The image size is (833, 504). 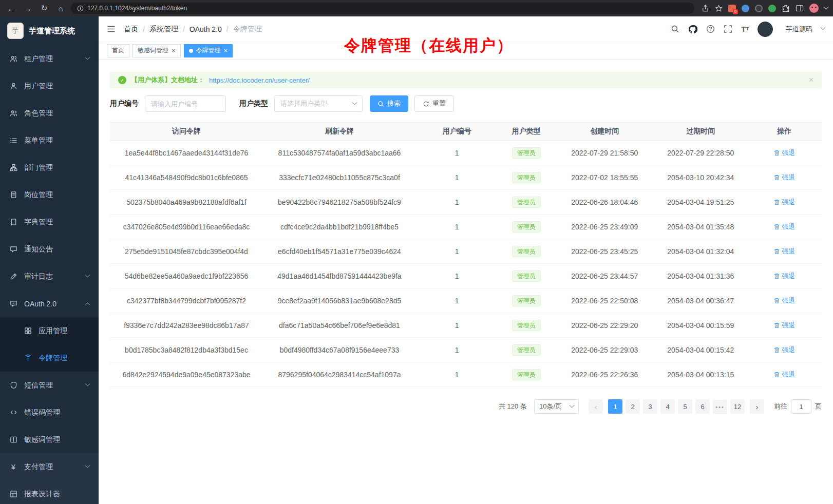 I want to click on share-icon, so click(x=706, y=8).